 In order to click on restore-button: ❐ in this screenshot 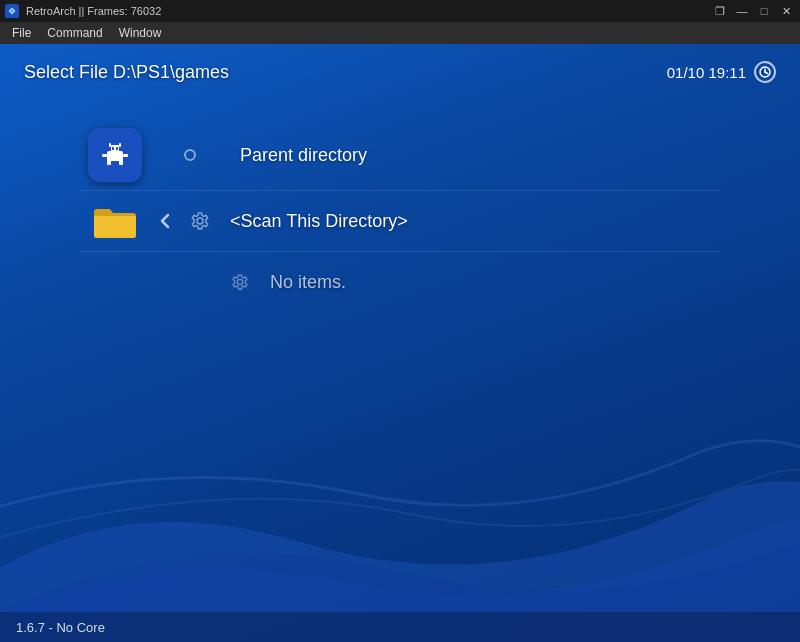, I will do `click(720, 11)`.